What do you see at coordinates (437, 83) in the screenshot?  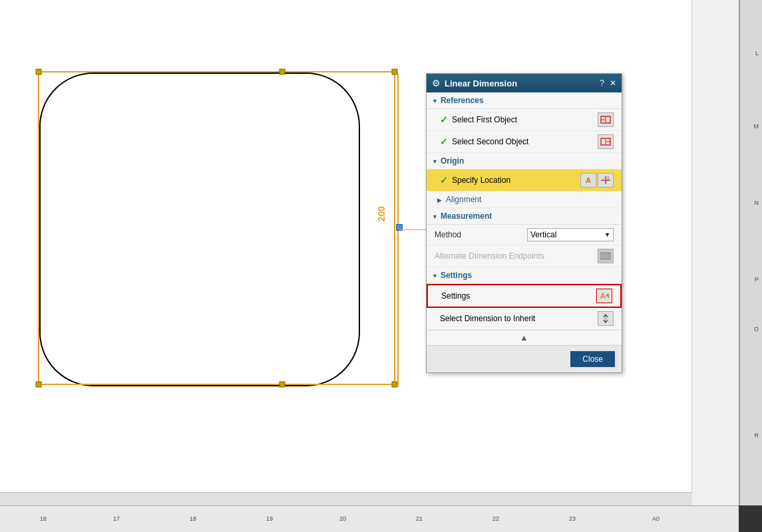 I see `gear-icon: ⚙` at bounding box center [437, 83].